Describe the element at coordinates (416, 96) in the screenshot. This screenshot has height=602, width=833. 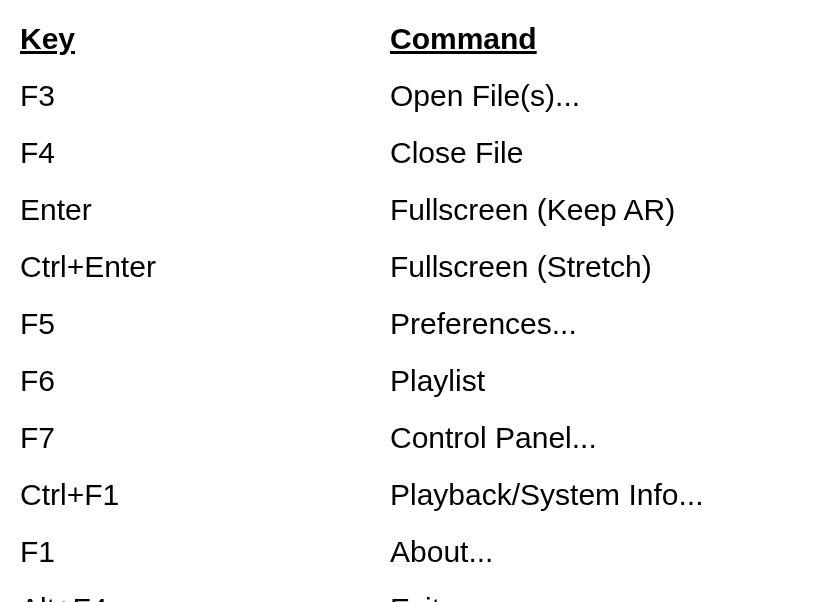
I see `table-row: F3 Open File(s)...` at that location.